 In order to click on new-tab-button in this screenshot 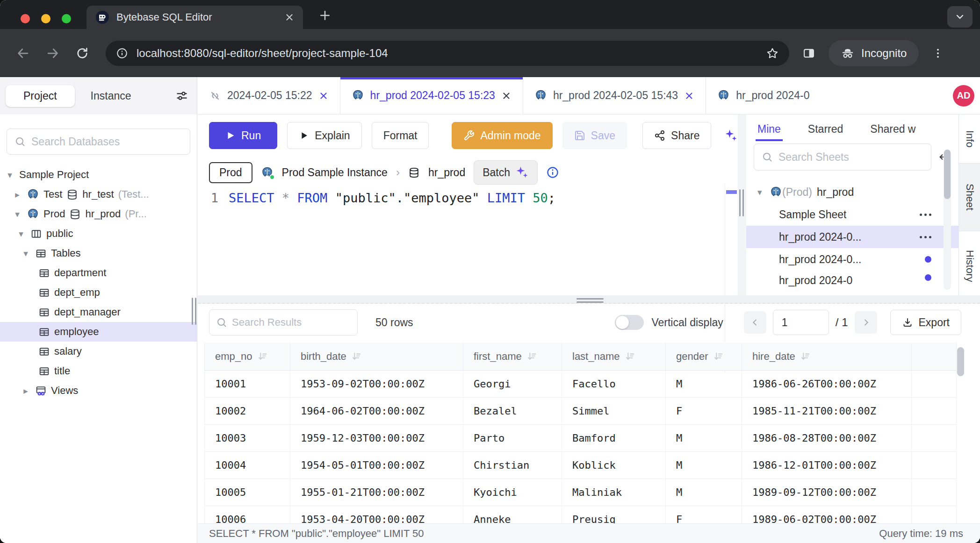, I will do `click(325, 15)`.